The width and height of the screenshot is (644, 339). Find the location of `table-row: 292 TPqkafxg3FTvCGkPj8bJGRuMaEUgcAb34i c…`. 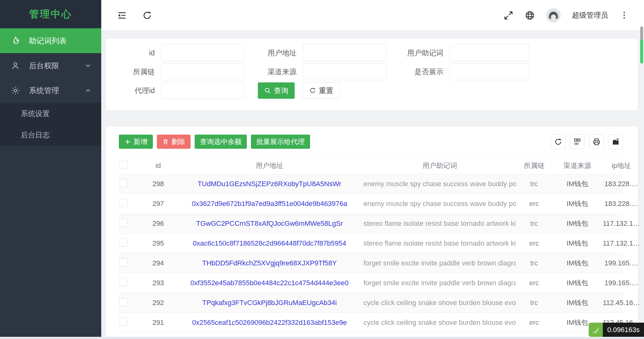

table-row: 292 TPqkafxg3FTvCGkPj8bJGRuMaEUgcAb34i c… is located at coordinates (371, 303).